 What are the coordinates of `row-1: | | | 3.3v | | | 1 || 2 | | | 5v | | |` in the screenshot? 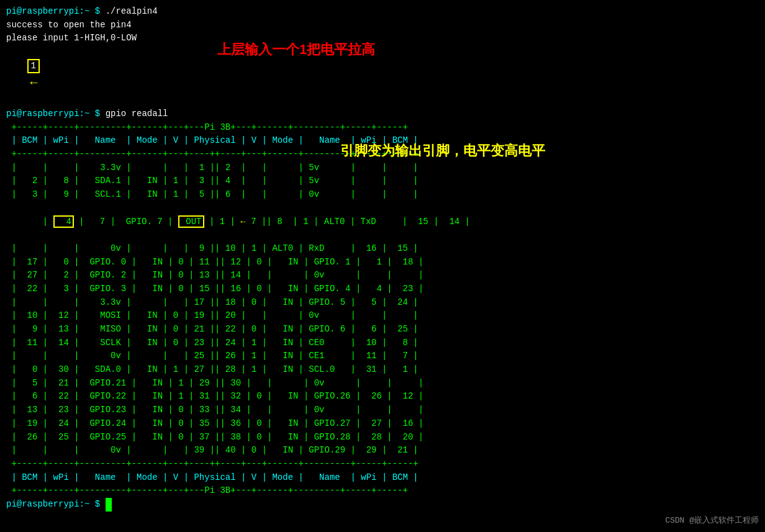 It's located at (382, 168).